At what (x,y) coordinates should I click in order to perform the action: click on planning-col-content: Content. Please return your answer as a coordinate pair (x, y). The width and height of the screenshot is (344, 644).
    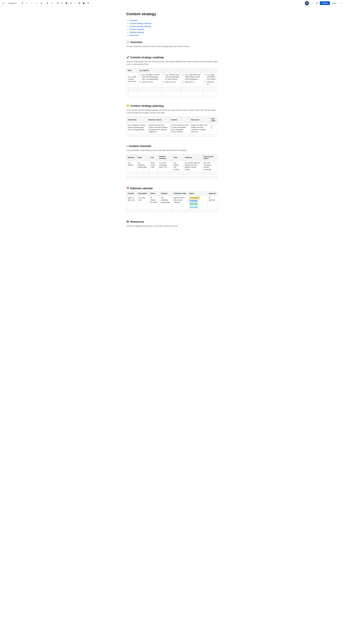
    Looking at the image, I should click on (180, 120).